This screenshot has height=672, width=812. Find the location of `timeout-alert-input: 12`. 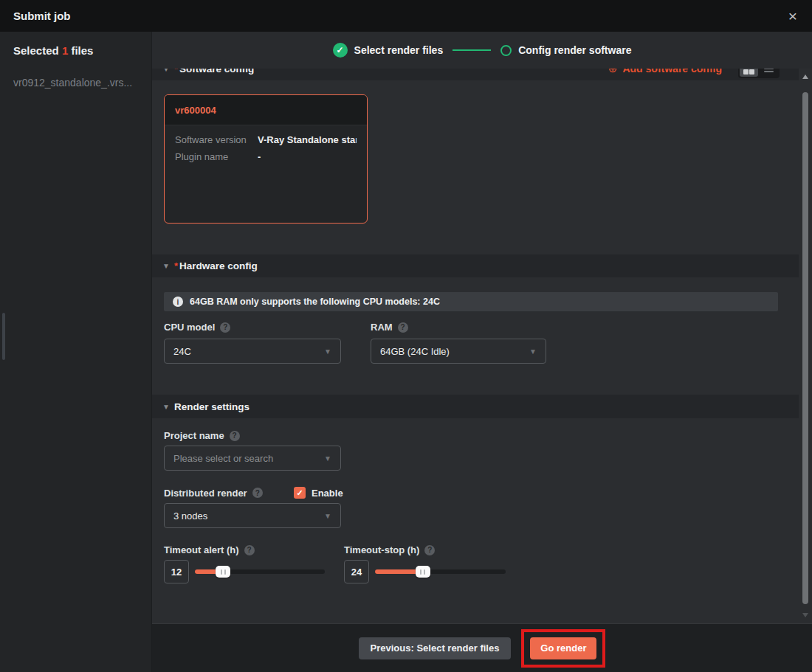

timeout-alert-input: 12 is located at coordinates (176, 572).